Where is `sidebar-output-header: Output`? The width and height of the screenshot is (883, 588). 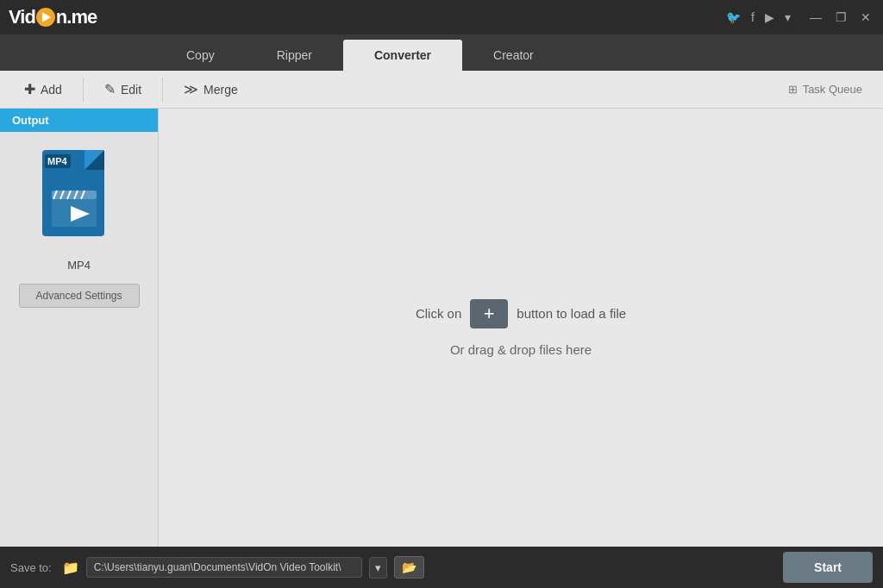 sidebar-output-header: Output is located at coordinates (79, 121).